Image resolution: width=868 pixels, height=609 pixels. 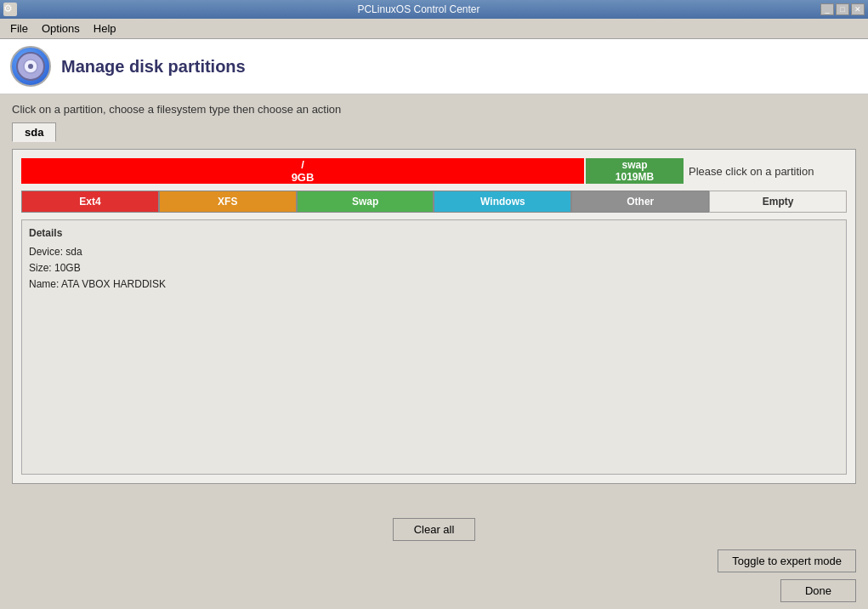 What do you see at coordinates (778, 202) in the screenshot?
I see `fs-empty-legend: Empty` at bounding box center [778, 202].